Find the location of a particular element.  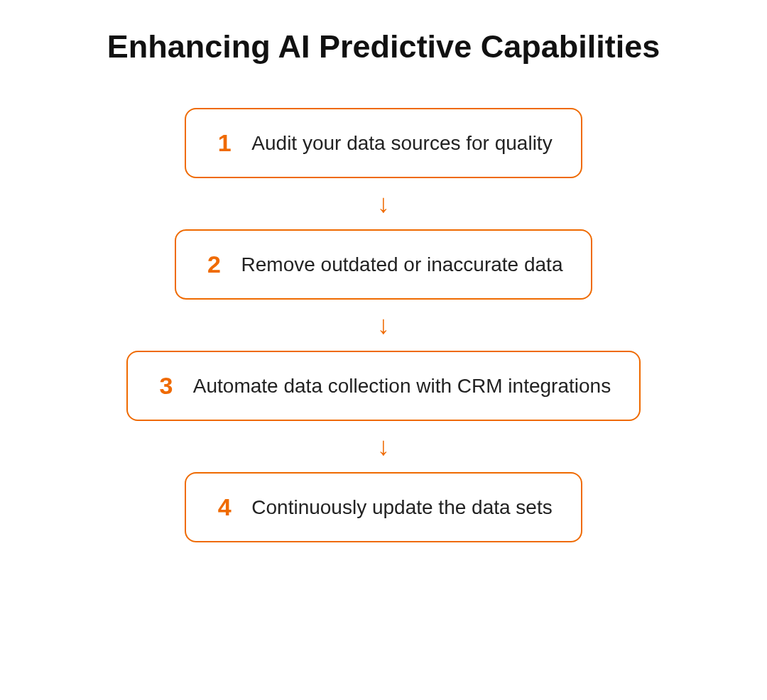

diagram-title: Enhancing AI Predictive Capabilities is located at coordinates (384, 47).